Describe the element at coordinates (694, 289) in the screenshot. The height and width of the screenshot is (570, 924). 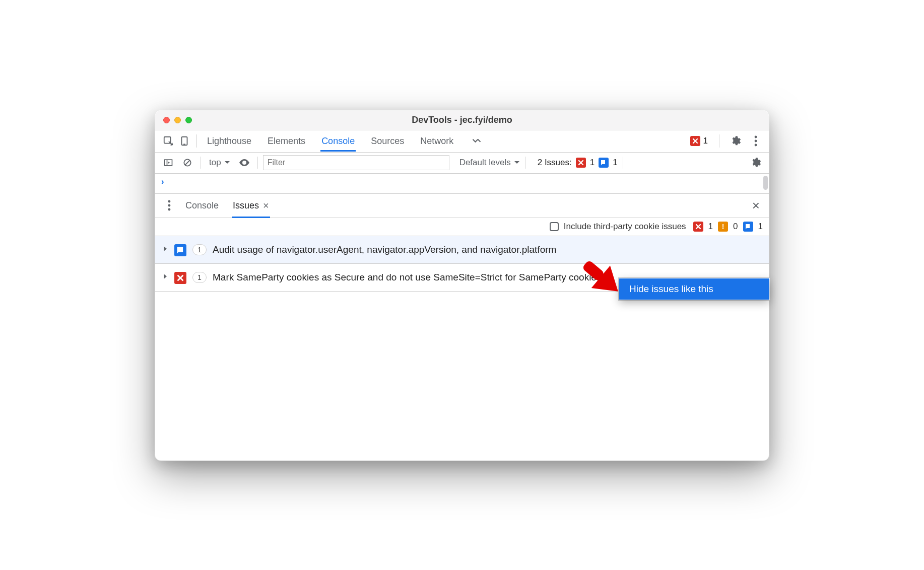
I see `context-menu: Hide issues like this` at that location.